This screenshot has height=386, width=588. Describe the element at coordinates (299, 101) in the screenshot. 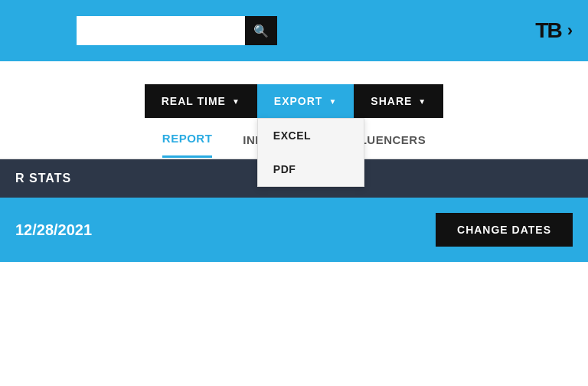

I see `export-label: EXPORT` at that location.